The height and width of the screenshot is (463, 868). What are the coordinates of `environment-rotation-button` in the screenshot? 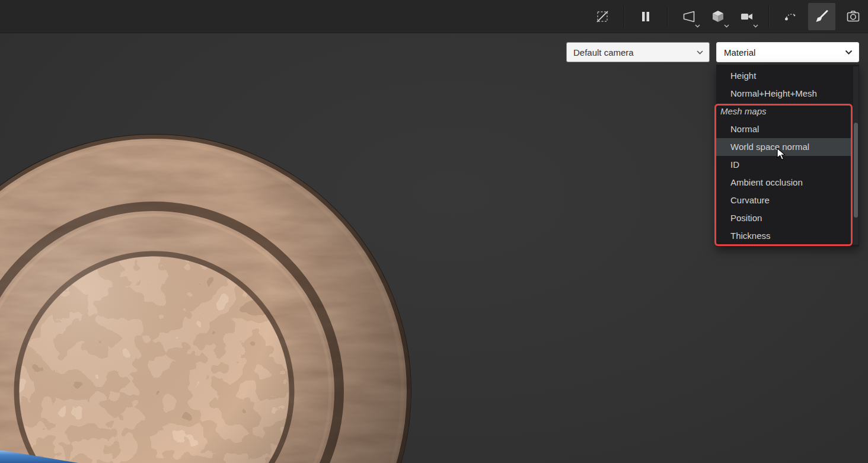 It's located at (790, 17).